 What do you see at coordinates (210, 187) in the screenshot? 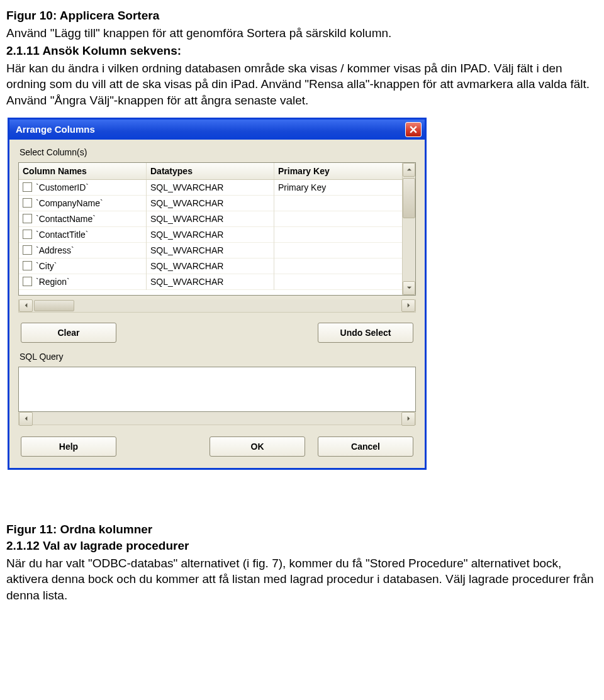
I see `table-row: `CustomerID`SQL_WVARCHARPrimary Key` at bounding box center [210, 187].